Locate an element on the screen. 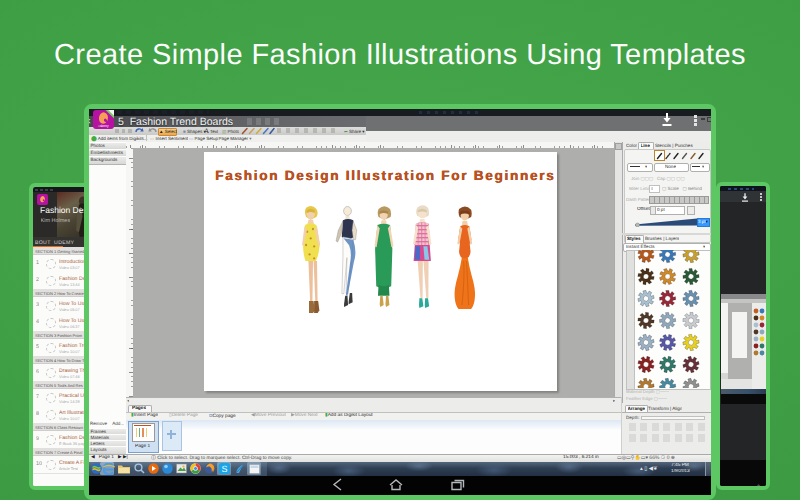  svg-text: udemy is located at coordinates (104, 126).